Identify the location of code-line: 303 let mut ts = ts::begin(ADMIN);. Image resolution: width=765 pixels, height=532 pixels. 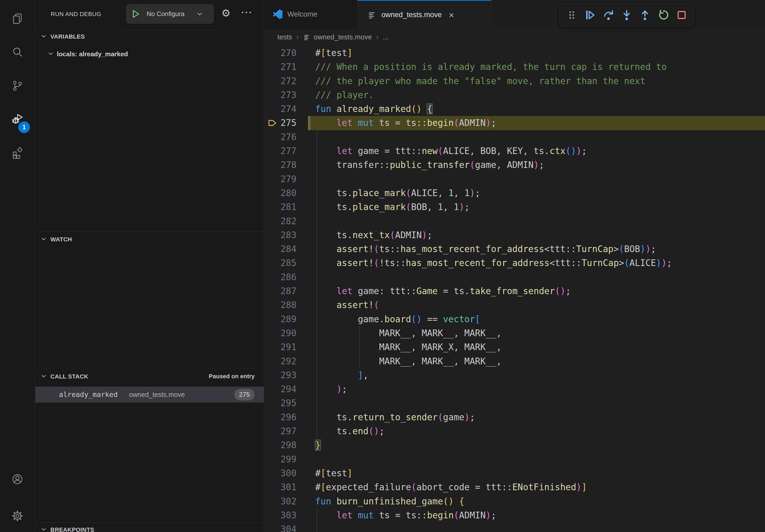
(514, 515).